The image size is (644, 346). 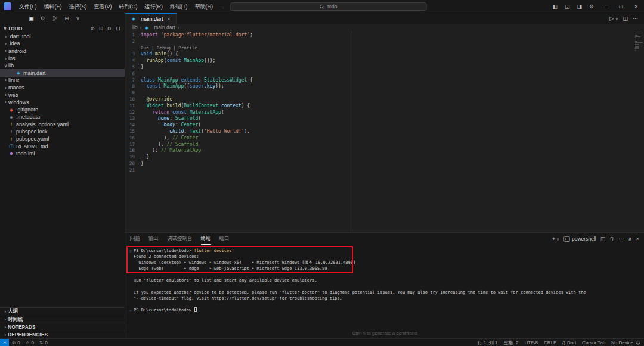 I want to click on notifications-bell-icon, so click(x=640, y=343).